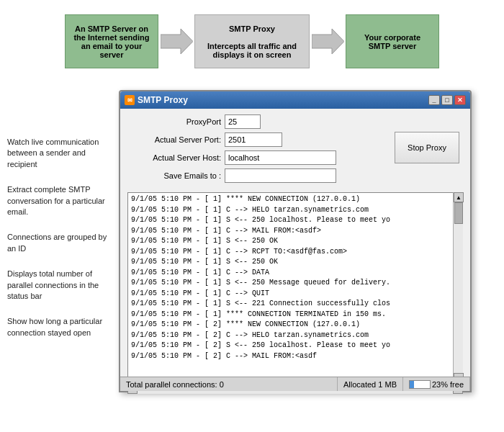 The height and width of the screenshot is (432, 504). What do you see at coordinates (252, 42) in the screenshot?
I see `diagram-box-2: SMTP Proxy Intercepts all traffic and di…` at bounding box center [252, 42].